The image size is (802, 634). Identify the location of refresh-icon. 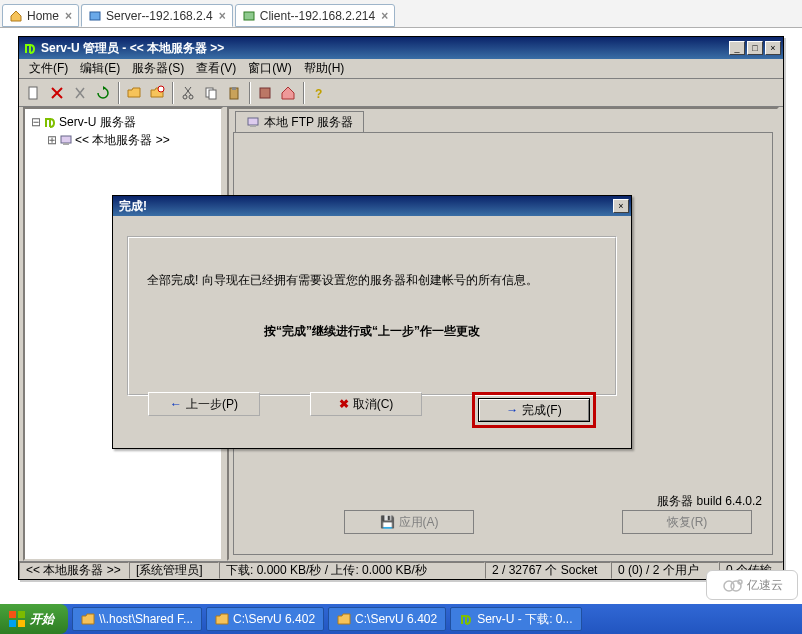
(103, 93).